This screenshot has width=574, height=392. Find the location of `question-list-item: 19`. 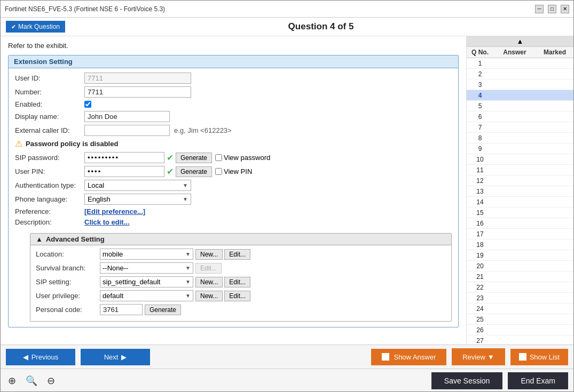

question-list-item: 19 is located at coordinates (520, 255).